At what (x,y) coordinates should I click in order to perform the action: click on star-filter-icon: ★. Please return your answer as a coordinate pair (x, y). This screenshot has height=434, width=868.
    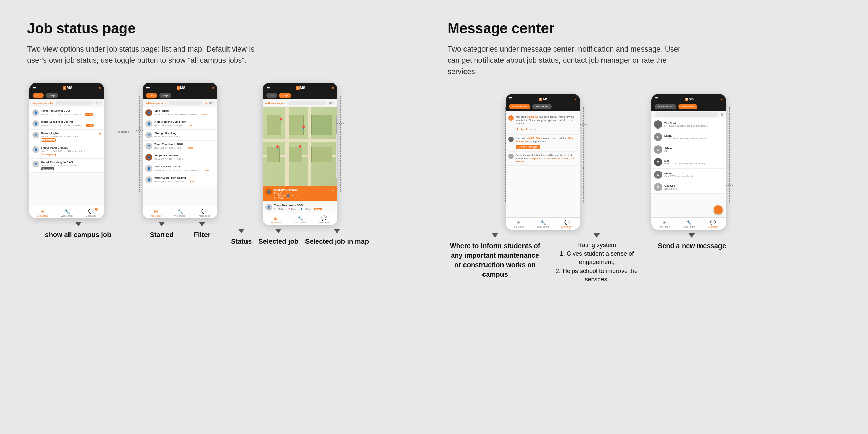
    Looking at the image, I should click on (206, 103).